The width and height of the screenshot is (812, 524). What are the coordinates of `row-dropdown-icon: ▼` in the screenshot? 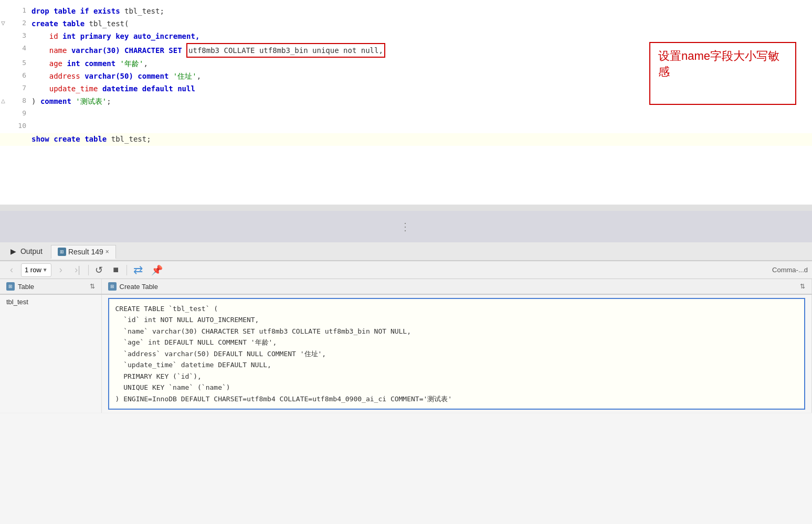 It's located at (45, 270).